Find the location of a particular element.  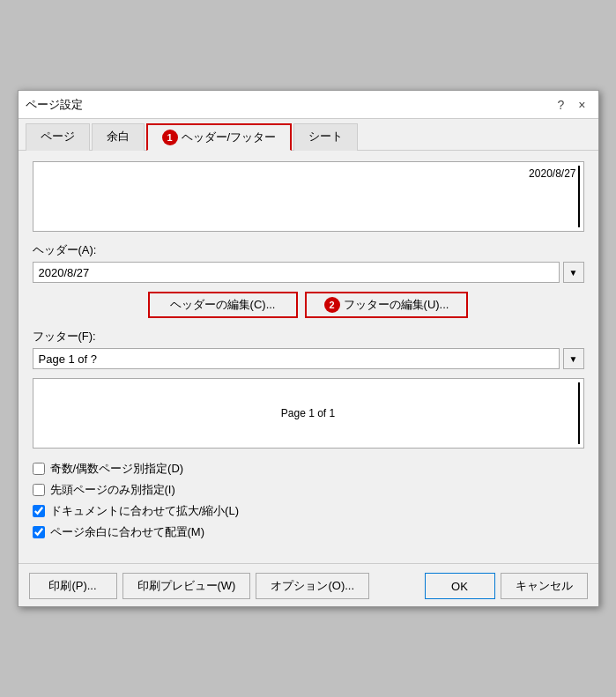

header-dropdown-btn: ▼ is located at coordinates (574, 272).